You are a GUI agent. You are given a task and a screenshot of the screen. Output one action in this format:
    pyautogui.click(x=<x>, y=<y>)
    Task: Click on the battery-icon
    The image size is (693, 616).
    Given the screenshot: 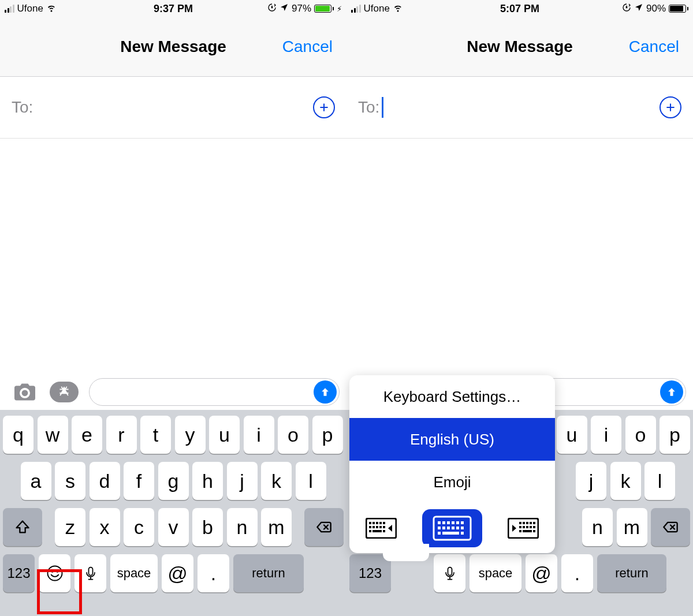 What is the action you would take?
    pyautogui.click(x=679, y=9)
    